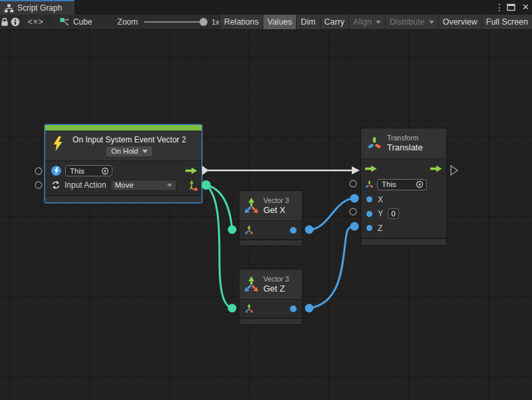 The image size is (532, 400). I want to click on info-icon, so click(15, 22).